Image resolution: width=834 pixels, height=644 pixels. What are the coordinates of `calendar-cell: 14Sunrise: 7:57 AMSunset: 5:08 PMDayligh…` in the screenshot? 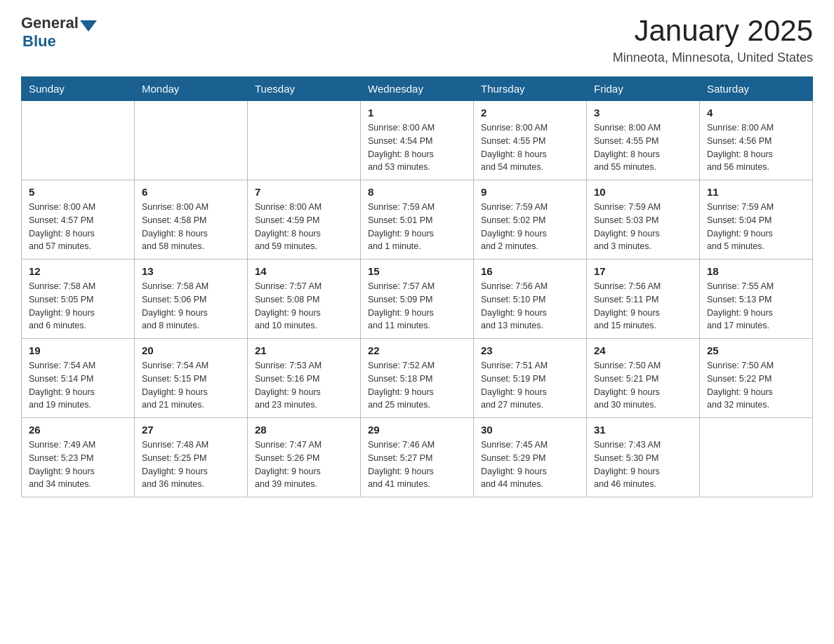 It's located at (305, 299).